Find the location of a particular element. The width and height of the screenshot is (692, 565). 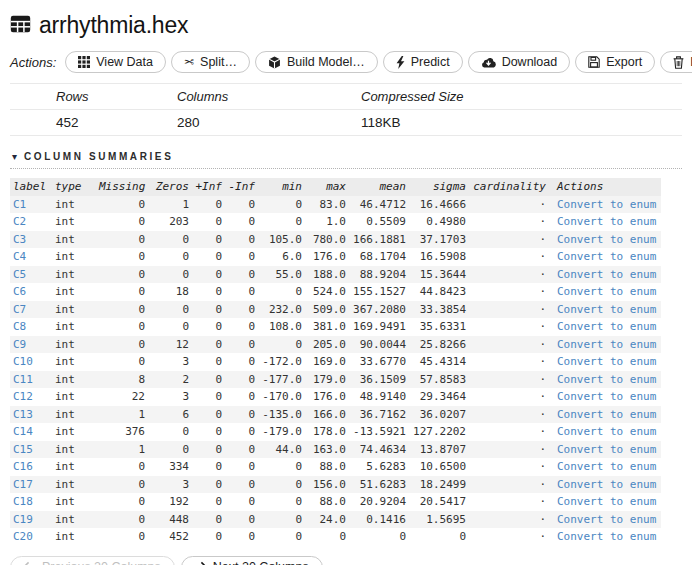

column-summaries-section-toggle: ▾ COLUMN SUMMARIES is located at coordinates (346, 160).